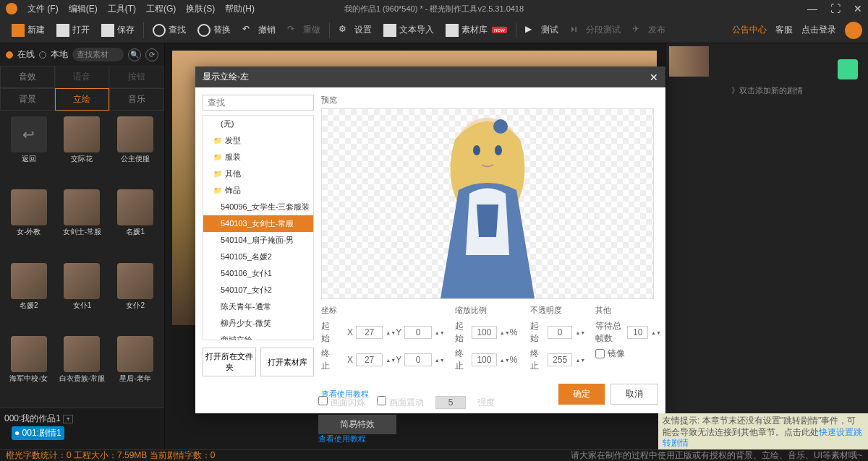 Image resolution: width=868 pixels, height=461 pixels. What do you see at coordinates (357, 425) in the screenshot?
I see `simple-fx-button: 简易特效` at bounding box center [357, 425].